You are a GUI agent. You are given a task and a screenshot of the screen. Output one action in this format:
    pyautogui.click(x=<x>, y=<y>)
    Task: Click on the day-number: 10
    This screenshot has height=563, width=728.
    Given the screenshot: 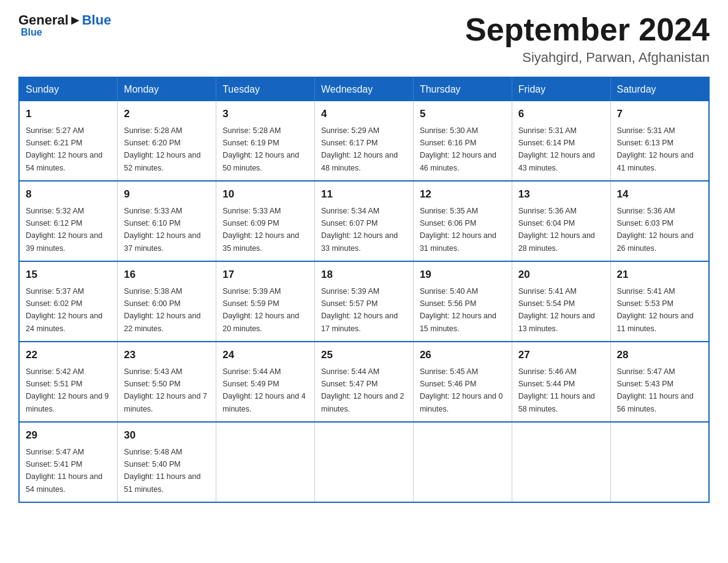 What is the action you would take?
    pyautogui.click(x=265, y=194)
    